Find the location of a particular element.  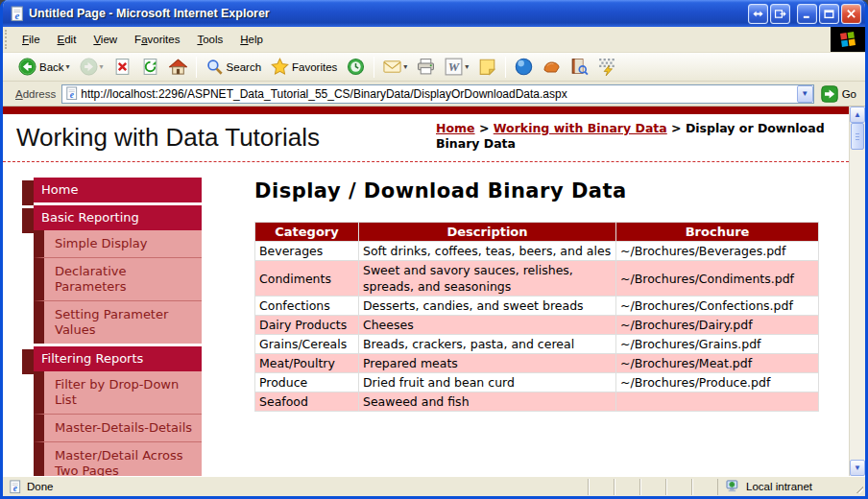

sidebar-item-setting-parameter-values: Setting Parameter Values is located at coordinates (117, 322).